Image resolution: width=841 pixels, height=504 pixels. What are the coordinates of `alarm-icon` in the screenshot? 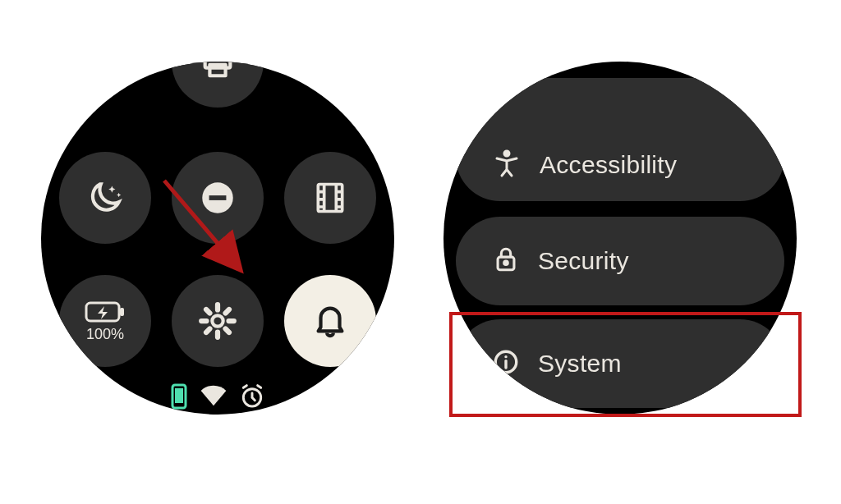 It's located at (252, 396).